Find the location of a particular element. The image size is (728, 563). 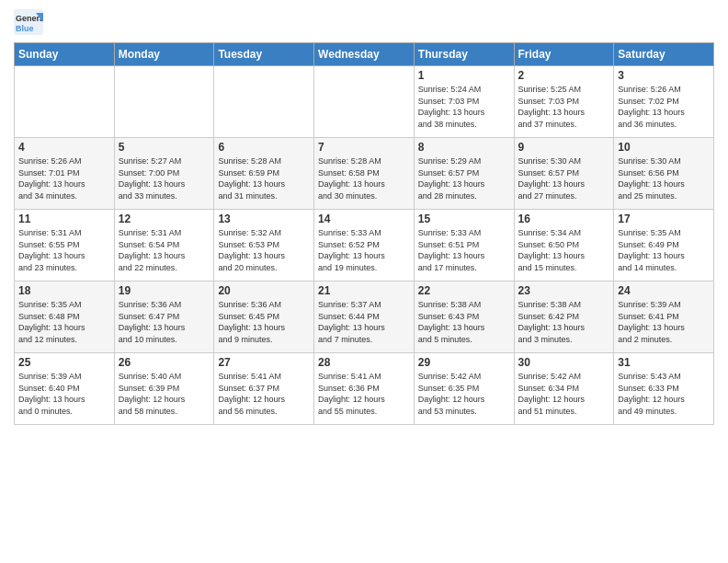

weekday-header-sunday: Sunday is located at coordinates (64, 55).